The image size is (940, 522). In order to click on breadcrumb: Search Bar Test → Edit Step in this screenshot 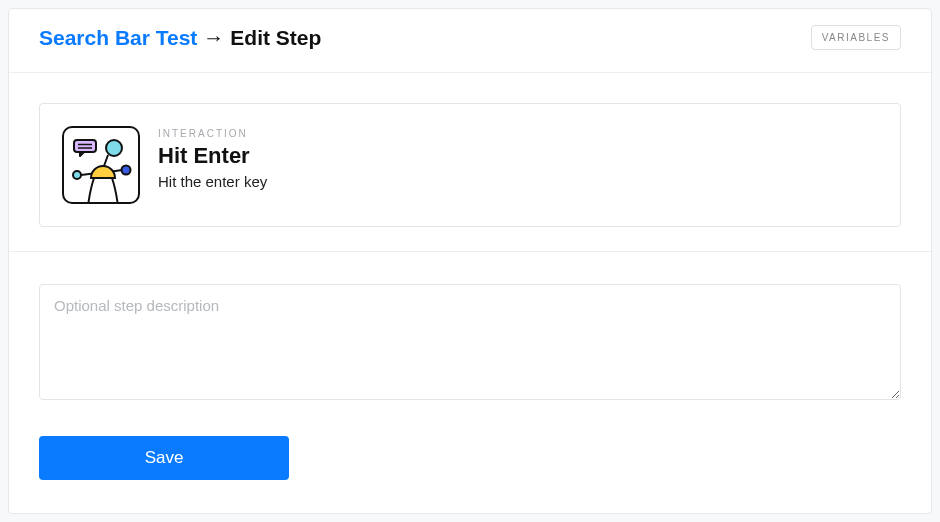, I will do `click(180, 38)`.